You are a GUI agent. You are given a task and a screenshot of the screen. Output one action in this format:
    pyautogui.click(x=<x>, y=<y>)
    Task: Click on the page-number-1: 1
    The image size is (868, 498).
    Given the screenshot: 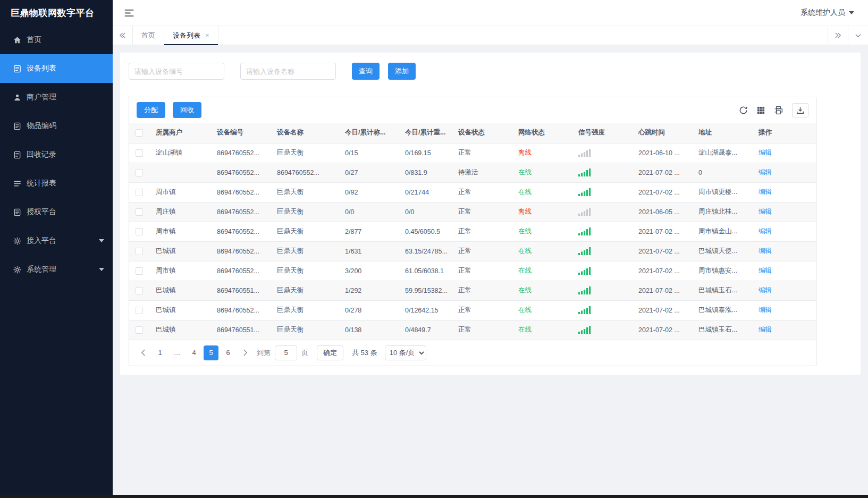 What is the action you would take?
    pyautogui.click(x=160, y=353)
    